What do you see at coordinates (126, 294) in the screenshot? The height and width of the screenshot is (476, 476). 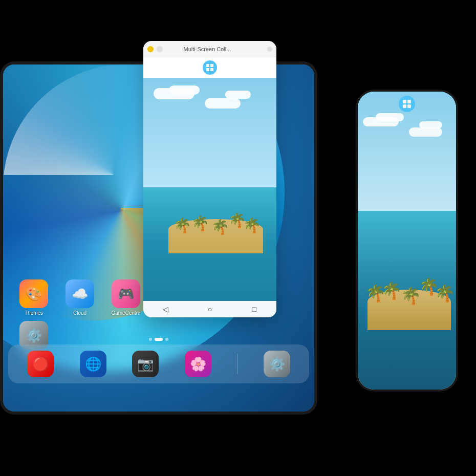 I see `game-icon-img: 🎮` at bounding box center [126, 294].